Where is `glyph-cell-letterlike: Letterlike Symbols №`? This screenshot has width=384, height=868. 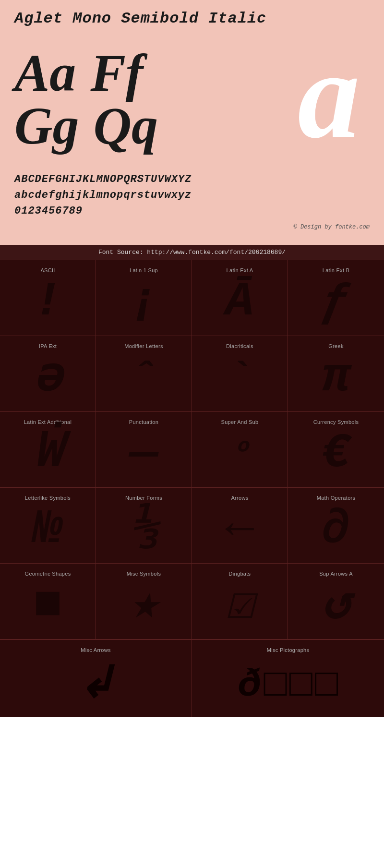 glyph-cell-letterlike: Letterlike Symbols № is located at coordinates (48, 526).